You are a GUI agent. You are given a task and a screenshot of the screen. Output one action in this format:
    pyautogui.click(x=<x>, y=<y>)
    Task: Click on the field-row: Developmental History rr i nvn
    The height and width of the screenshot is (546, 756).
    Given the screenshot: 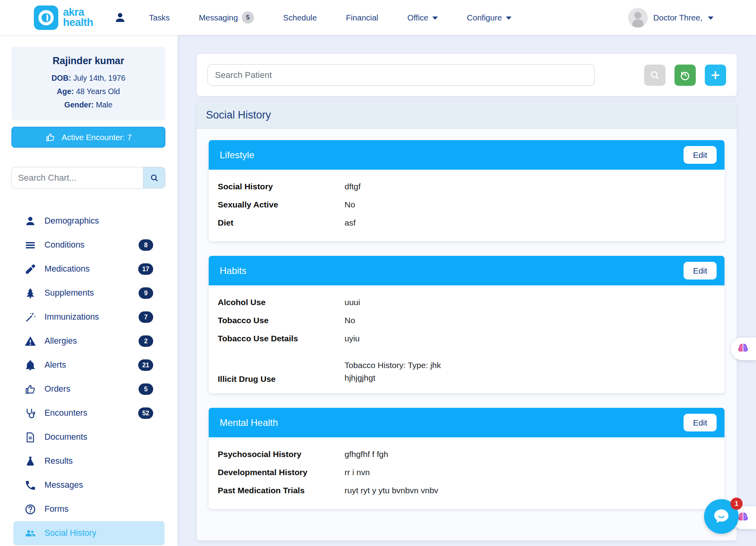 What is the action you would take?
    pyautogui.click(x=471, y=472)
    